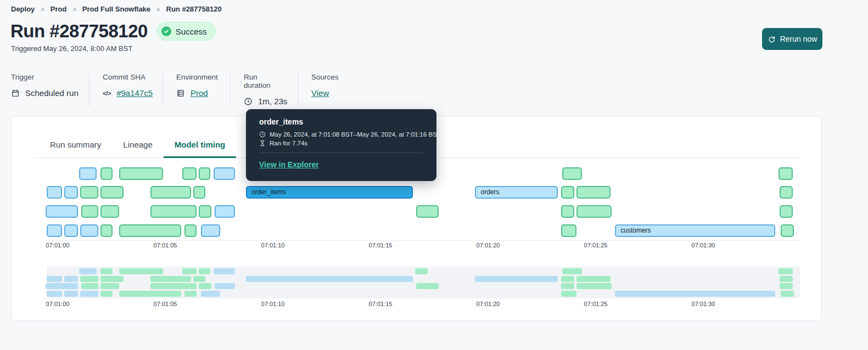 The width and height of the screenshot is (868, 350). What do you see at coordinates (704, 245) in the screenshot?
I see `x-axis-tick-label: 07:01:30` at bounding box center [704, 245].